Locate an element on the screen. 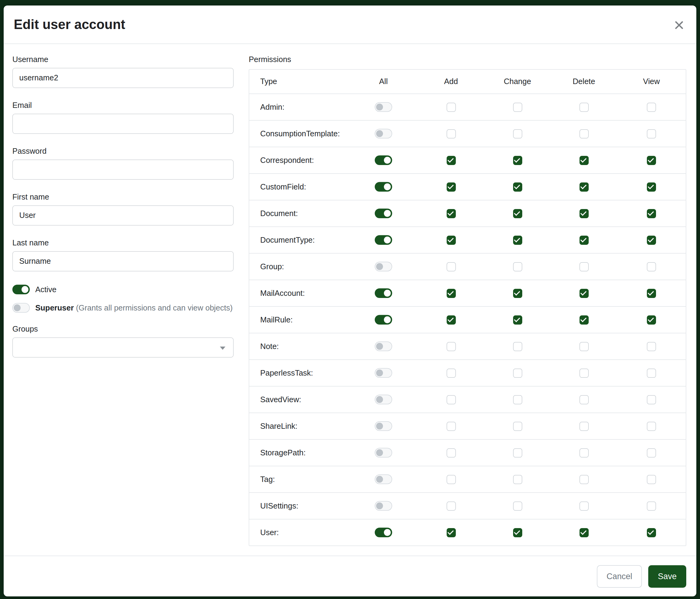 The width and height of the screenshot is (700, 599). superuser-toggle is located at coordinates (21, 308).